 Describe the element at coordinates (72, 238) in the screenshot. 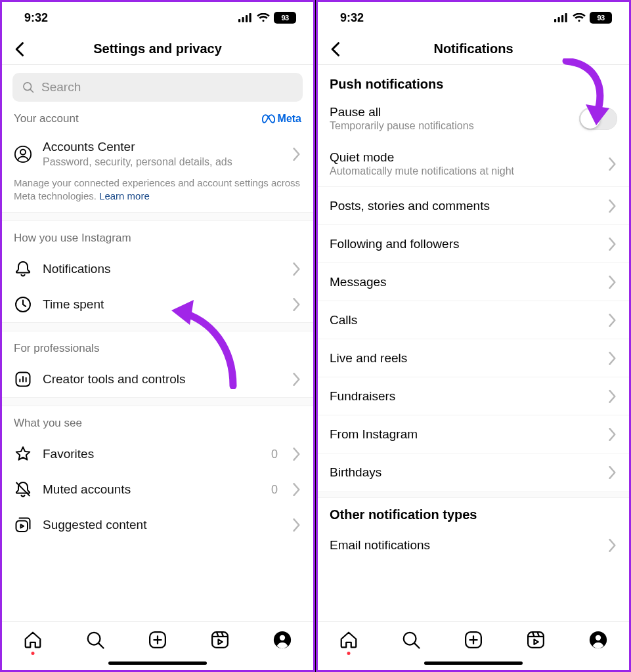

I see `section-label: How you use Instagram` at that location.